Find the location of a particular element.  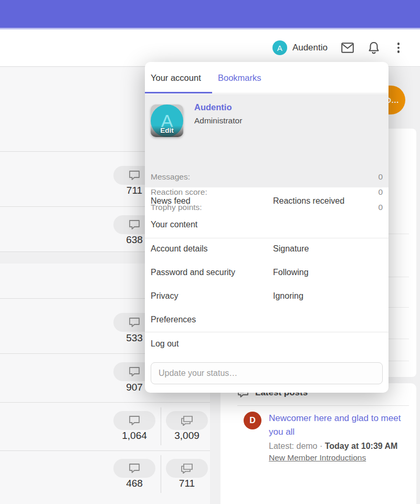

menu-link-account-details: Account details is located at coordinates (180, 249).